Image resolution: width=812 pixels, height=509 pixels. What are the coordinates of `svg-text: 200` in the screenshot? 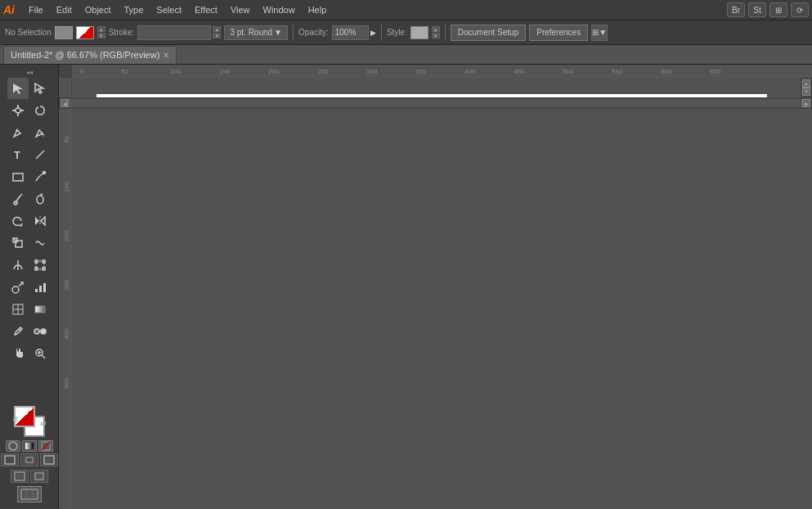 It's located at (274, 72).